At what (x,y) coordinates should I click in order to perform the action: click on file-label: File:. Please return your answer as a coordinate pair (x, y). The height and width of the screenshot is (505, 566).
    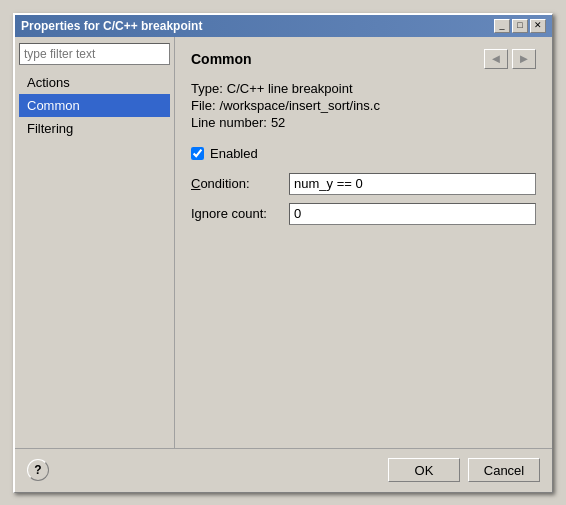
    Looking at the image, I should click on (204, 106).